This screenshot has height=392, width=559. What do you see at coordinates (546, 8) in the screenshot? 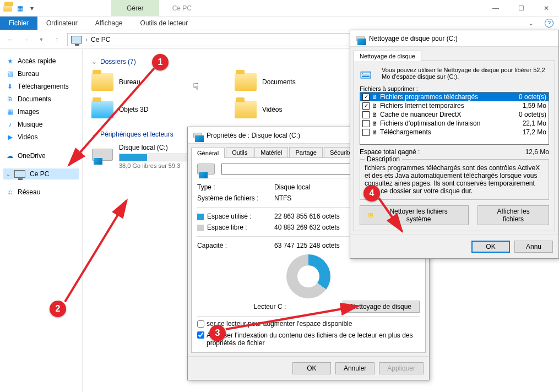
I see `close-button: ✕` at bounding box center [546, 8].